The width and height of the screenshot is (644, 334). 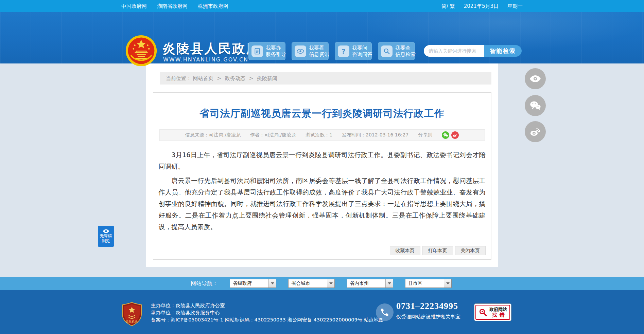 I want to click on national-emblem-logo, so click(x=141, y=51).